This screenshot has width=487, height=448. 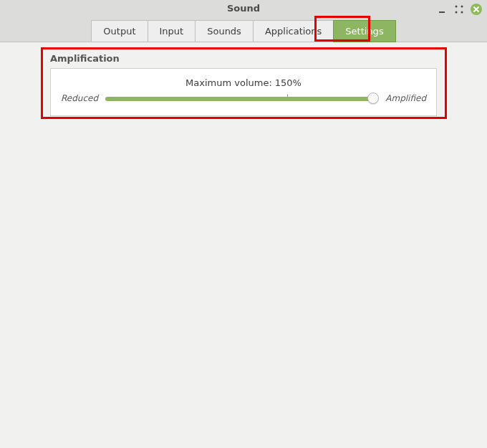 I want to click on titlebar: Sound, so click(x=244, y=8).